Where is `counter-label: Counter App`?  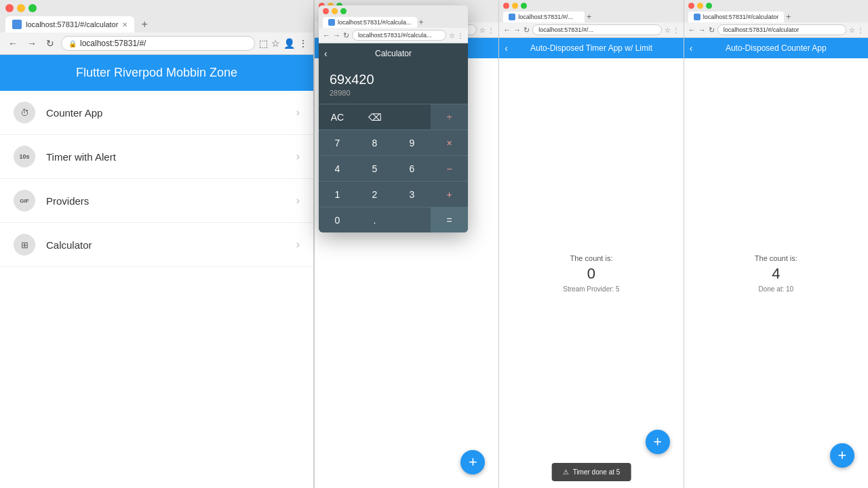 counter-label: Counter App is located at coordinates (165, 113).